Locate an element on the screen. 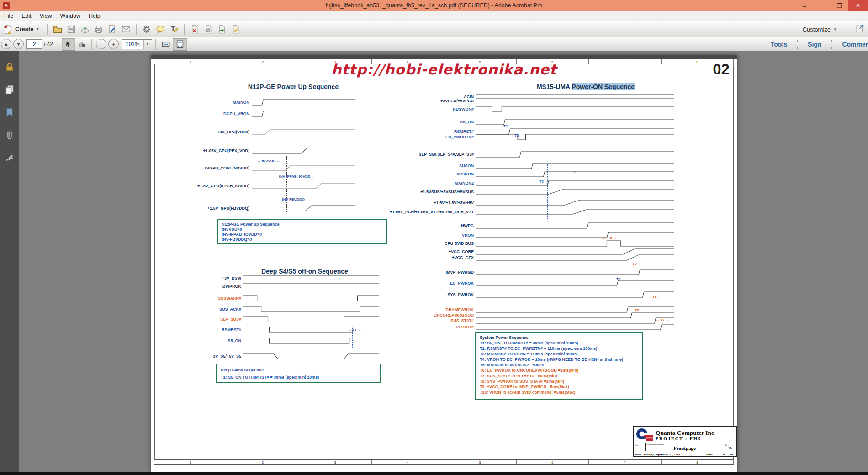 The height and width of the screenshot is (475, 868). edit-sign-button is located at coordinates (112, 29).